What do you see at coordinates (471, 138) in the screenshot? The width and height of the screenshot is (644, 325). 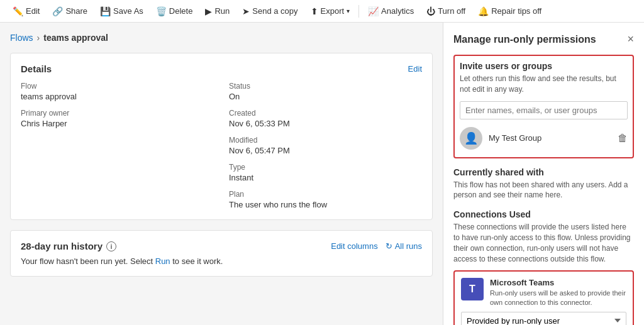 I see `avatar-icon: 👤` at bounding box center [471, 138].